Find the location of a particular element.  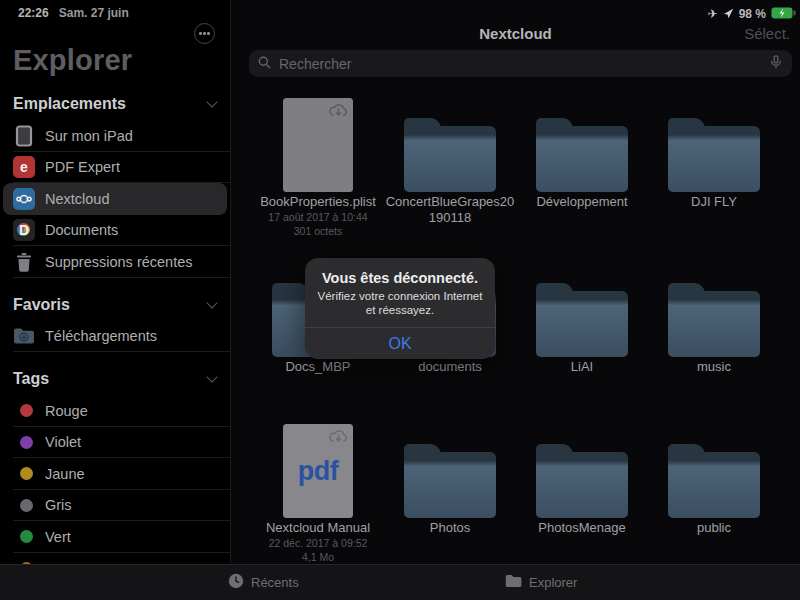

disconnected-alert-dialog: Vous êtes déconnecté. Vérifiez votre con… is located at coordinates (400, 308).